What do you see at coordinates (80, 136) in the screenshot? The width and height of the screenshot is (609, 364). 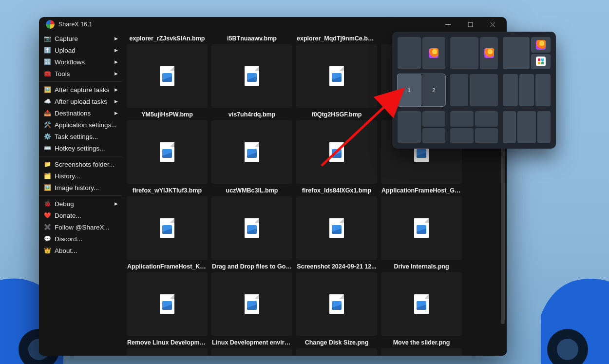 I see `menu-task-settings: ⚙️Task settings...` at bounding box center [80, 136].